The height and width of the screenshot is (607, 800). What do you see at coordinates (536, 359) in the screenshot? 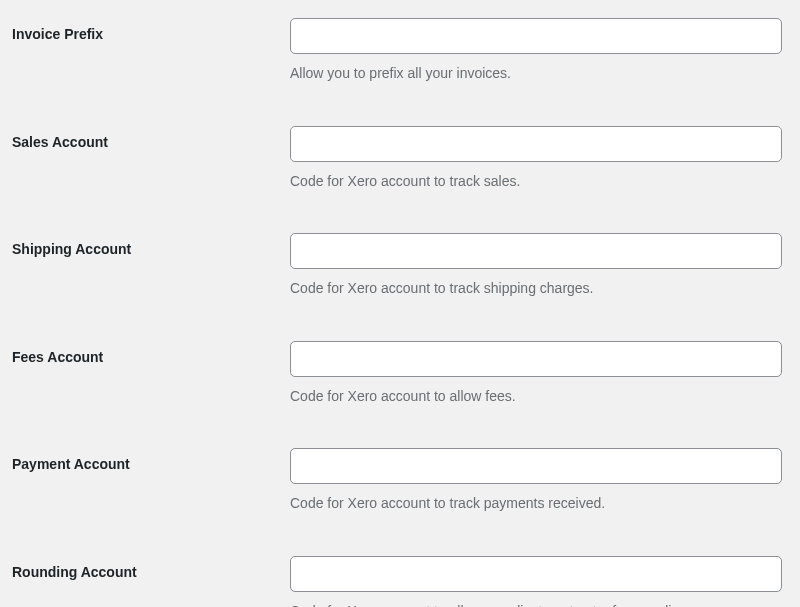
I see `fees-account-input` at bounding box center [536, 359].